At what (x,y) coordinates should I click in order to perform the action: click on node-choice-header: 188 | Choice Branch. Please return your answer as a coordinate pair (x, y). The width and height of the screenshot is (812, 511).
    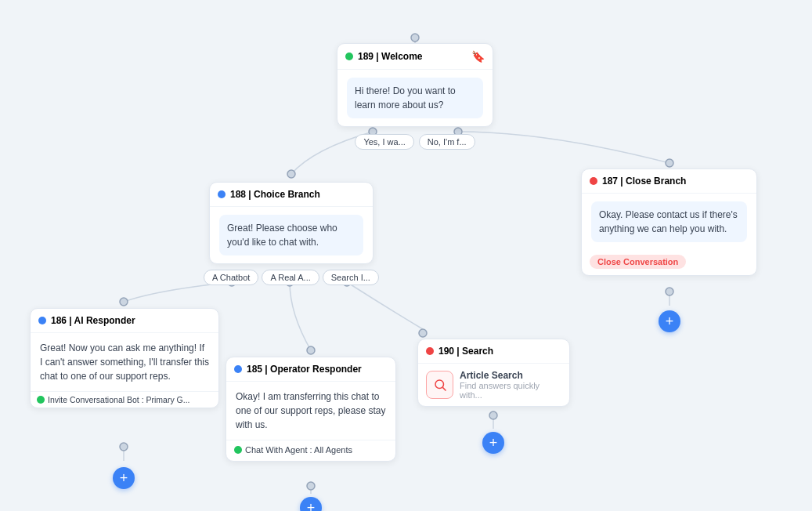
    Looking at the image, I should click on (291, 194).